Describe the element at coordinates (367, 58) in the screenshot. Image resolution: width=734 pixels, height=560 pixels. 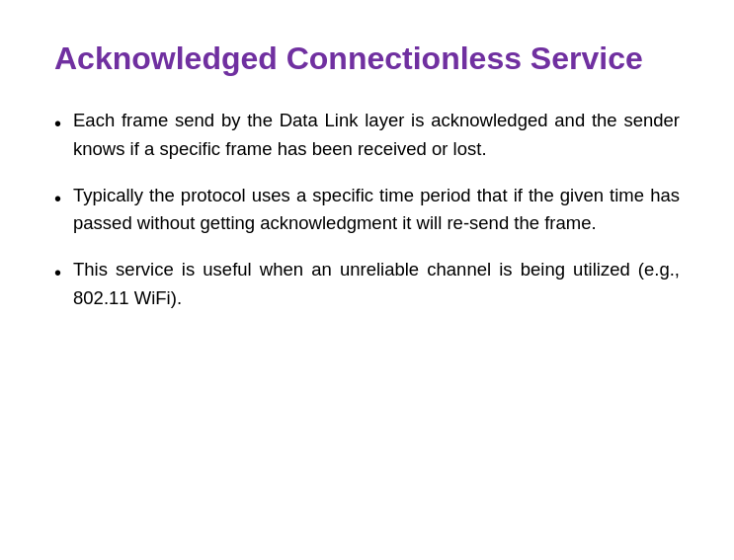
I see `slide-title: Acknowledged Connectionless Service` at that location.